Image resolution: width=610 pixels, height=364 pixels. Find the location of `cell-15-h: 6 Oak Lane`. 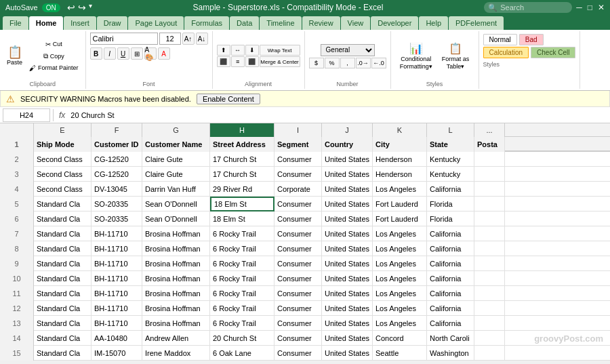

cell-15-h: 6 Oak Lane is located at coordinates (243, 353).